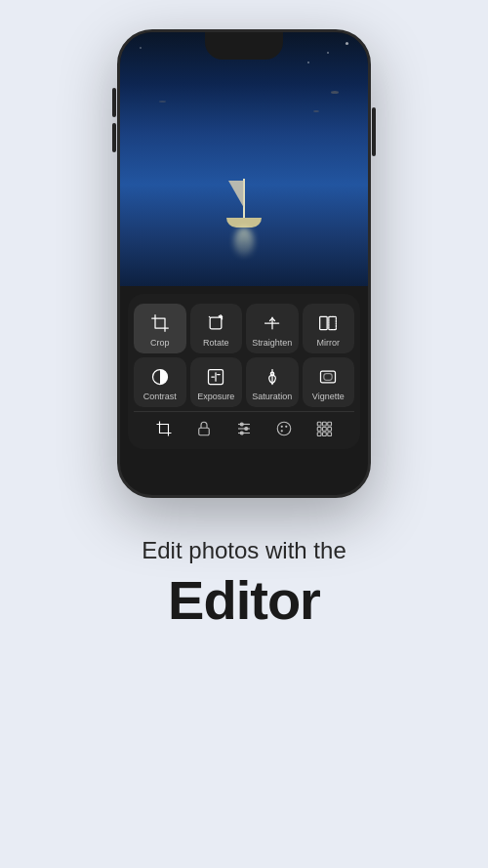 The width and height of the screenshot is (488, 868). Describe the element at coordinates (160, 343) in the screenshot. I see `crop-label: Crop` at that location.